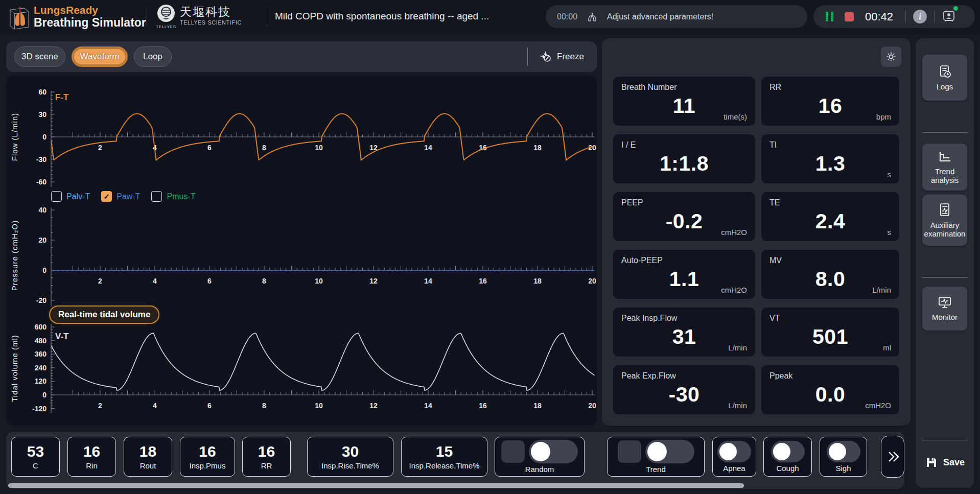 The width and height of the screenshot is (980, 494). I want to click on sigh-switch, so click(844, 452).